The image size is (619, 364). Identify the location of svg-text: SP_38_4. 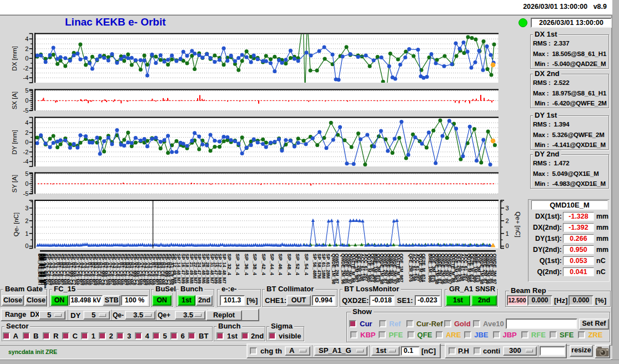
(255, 265).